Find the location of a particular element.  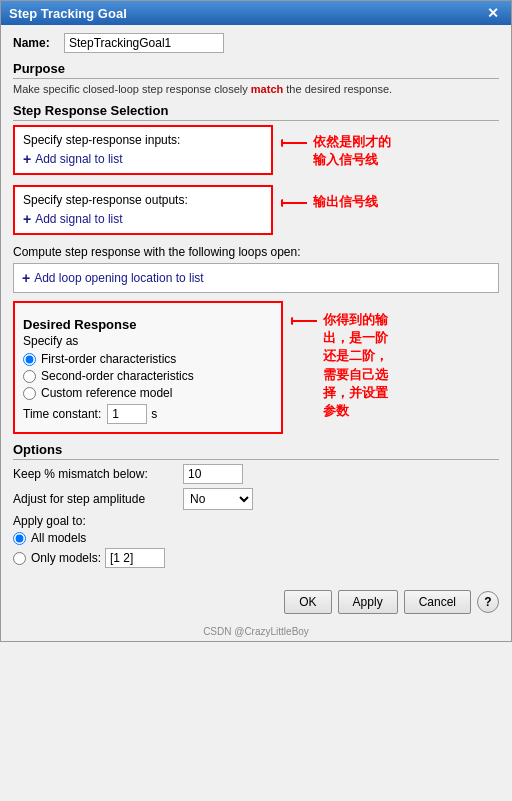

purpose-title: Purpose is located at coordinates (256, 68).